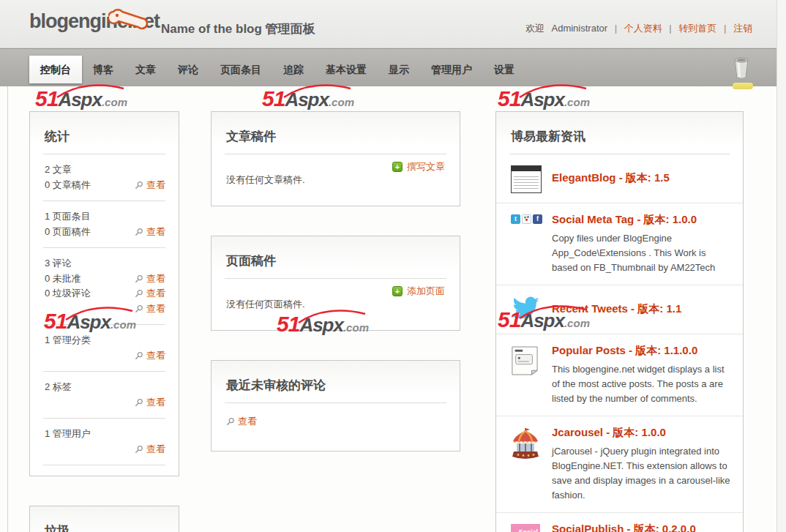 This screenshot has width=786, height=532. I want to click on unapproved-comments-title: 最近未审核的评论, so click(335, 382).